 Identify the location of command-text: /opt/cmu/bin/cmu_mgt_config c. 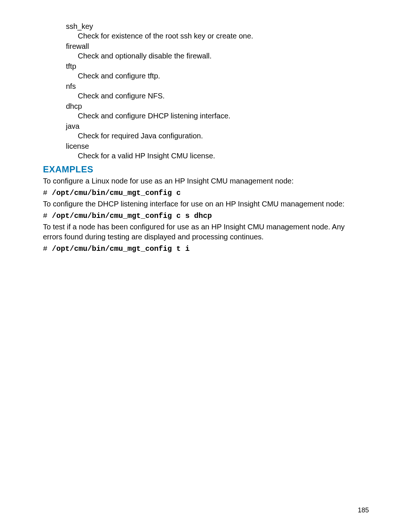
(116, 193).